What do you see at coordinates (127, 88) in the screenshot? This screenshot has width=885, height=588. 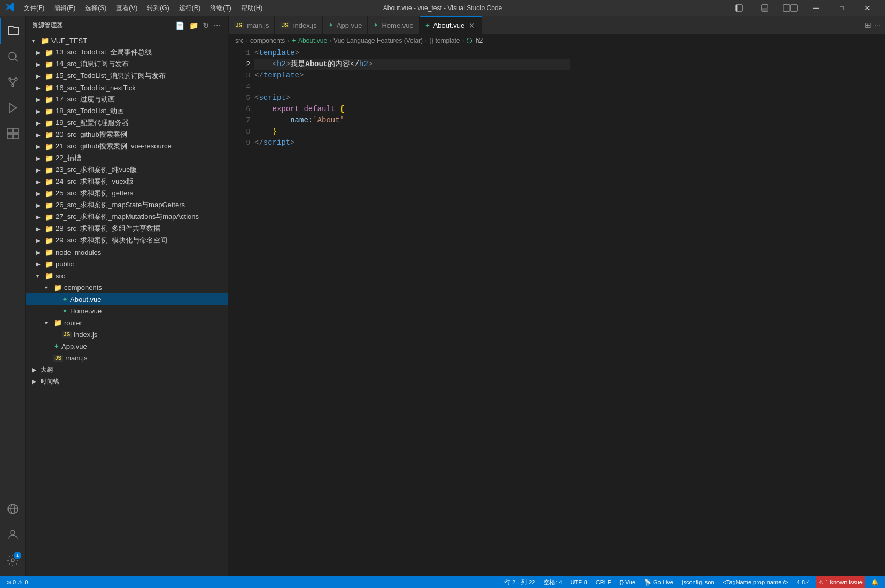 I see `tree-item-16_src_todolist_next: ▶📁16_src_TodoList_nextTick` at bounding box center [127, 88].